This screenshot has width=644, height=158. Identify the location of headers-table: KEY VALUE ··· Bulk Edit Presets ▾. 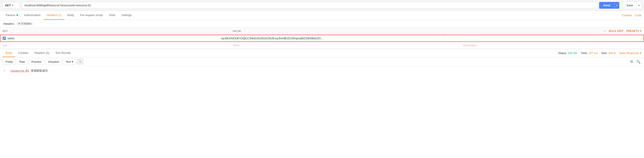
(322, 38).